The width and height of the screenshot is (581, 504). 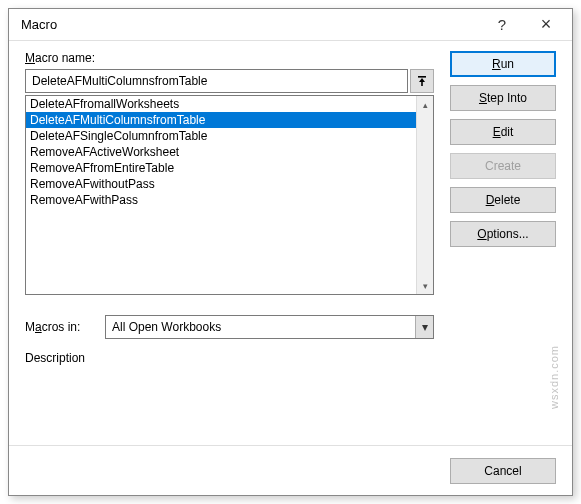 What do you see at coordinates (503, 166) in the screenshot?
I see `create-button: Create` at bounding box center [503, 166].